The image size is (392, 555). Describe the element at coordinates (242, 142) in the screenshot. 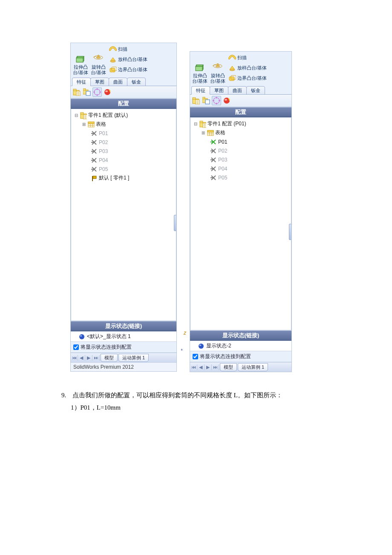

I see `tree-config-item-active: P01` at that location.